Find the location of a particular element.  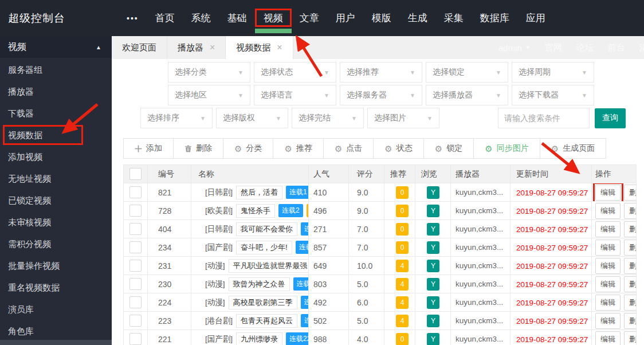

sidebar-item: 角色库 is located at coordinates (56, 331).